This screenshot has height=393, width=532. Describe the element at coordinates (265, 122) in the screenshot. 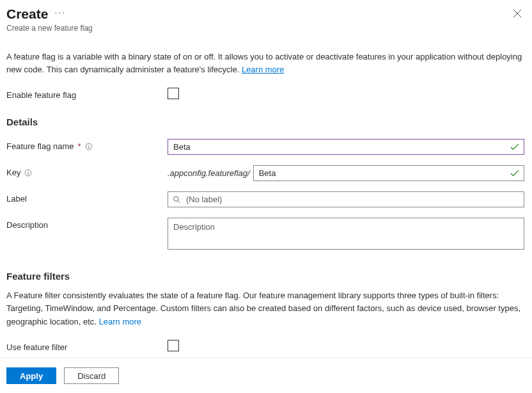

I see `details-heading: Details` at that location.